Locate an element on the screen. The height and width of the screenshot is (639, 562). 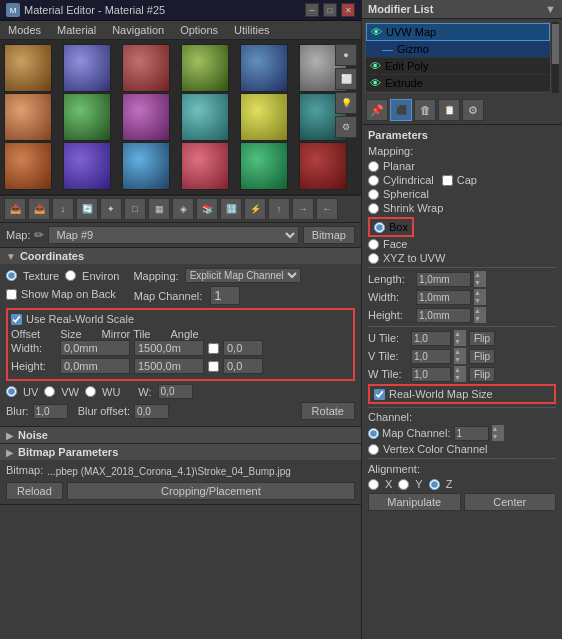
pencil-icon: ✏ is located at coordinates (39, 235).